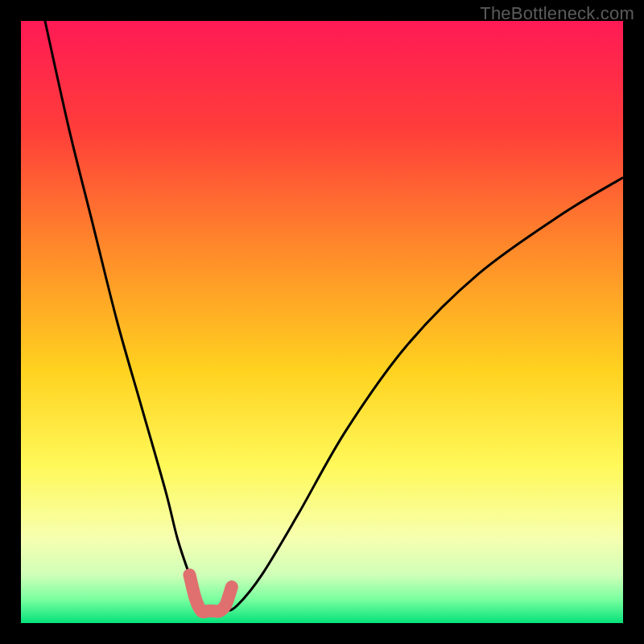 The width and height of the screenshot is (644, 644). I want to click on highlight-segment, so click(210, 593).